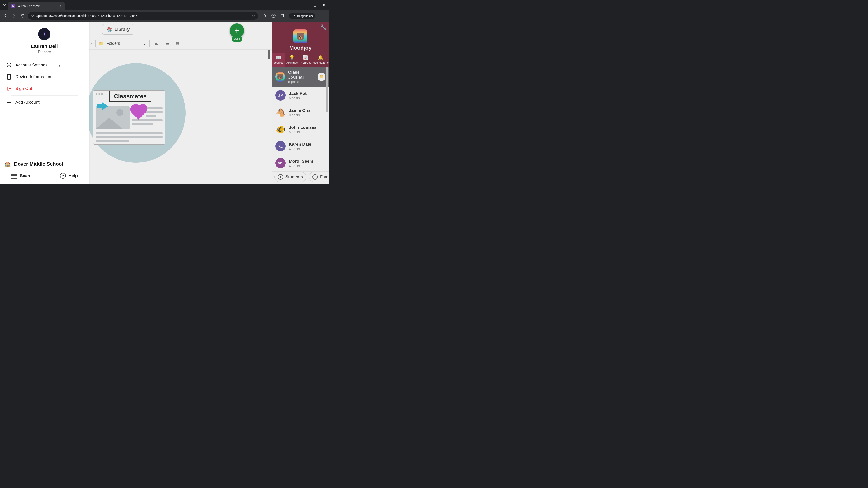 This screenshot has width=868, height=488. Describe the element at coordinates (253, 16) in the screenshot. I see `bookmark-star-icon: ☆` at that location.